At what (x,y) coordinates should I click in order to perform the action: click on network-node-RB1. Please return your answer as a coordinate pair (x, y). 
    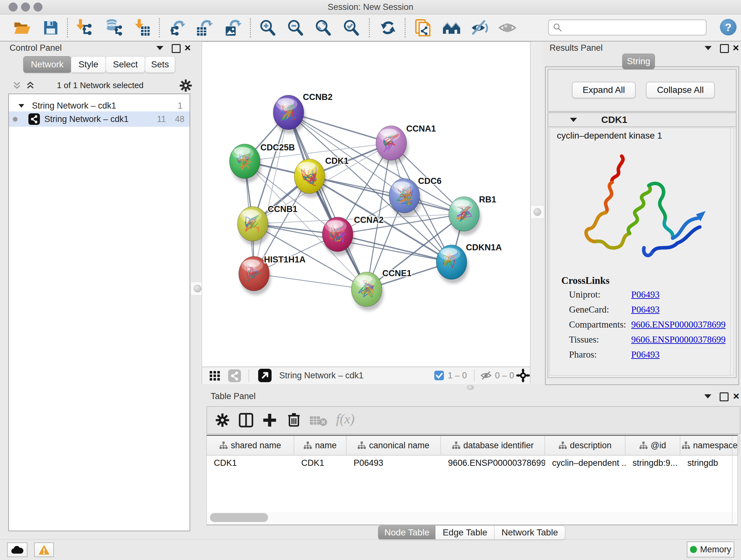
    Looking at the image, I should click on (465, 216).